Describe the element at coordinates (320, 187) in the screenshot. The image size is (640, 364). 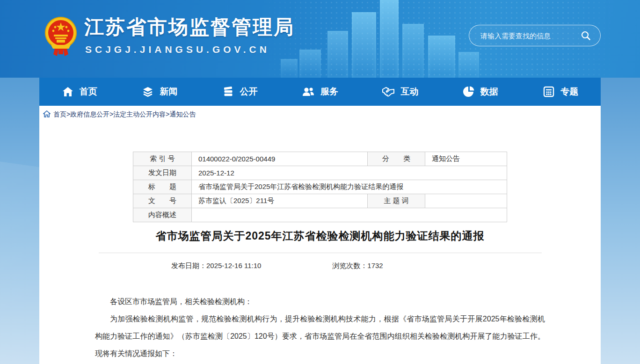
I see `table-row: 标 题 省市场监管局关于2025年江苏省检验检测机构能力验证结果的通报` at that location.